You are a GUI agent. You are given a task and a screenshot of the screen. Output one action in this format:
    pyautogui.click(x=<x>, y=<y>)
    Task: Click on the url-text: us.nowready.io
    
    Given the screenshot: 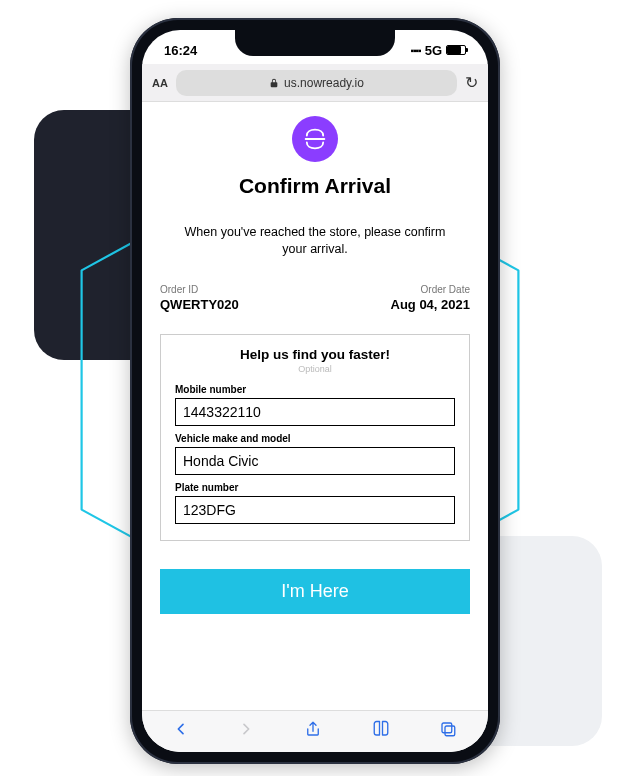 What is the action you would take?
    pyautogui.click(x=324, y=83)
    